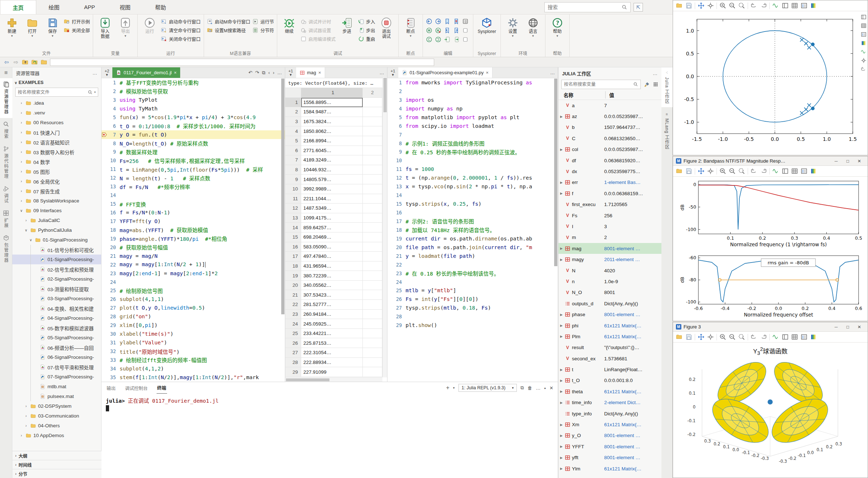  I want to click on grid-cell: 859.64257…, so click(332, 227).